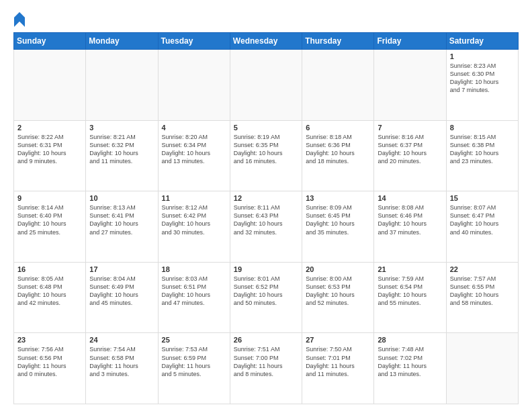 This screenshot has height=411, width=532. Describe the element at coordinates (193, 42) in the screenshot. I see `weekday-header-tuesday: Tuesday` at that location.